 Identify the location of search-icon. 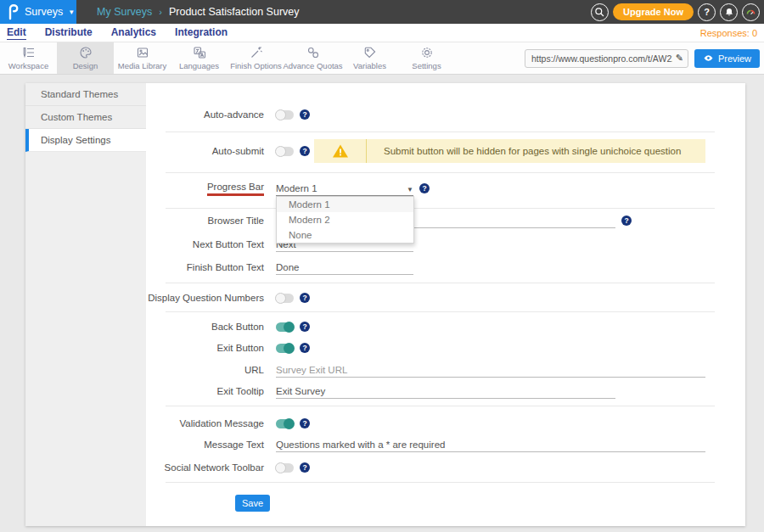
(599, 12).